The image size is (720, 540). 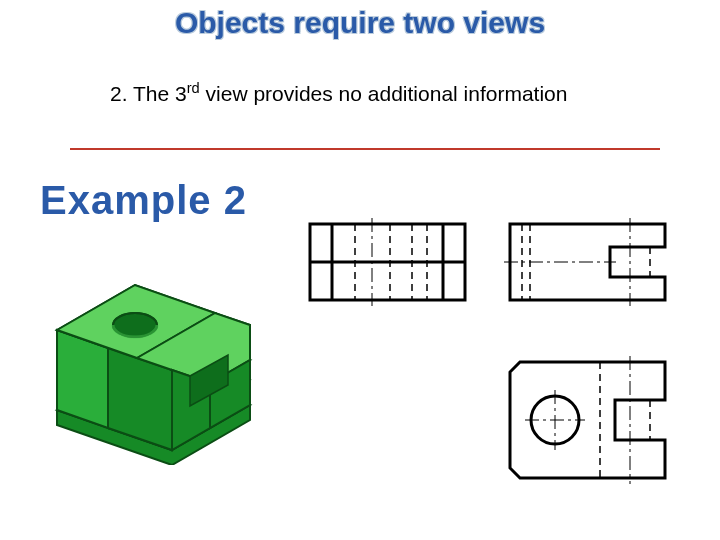 What do you see at coordinates (338, 94) in the screenshot?
I see `subtitle: 2. The 3rd view provides no additional i…` at bounding box center [338, 94].